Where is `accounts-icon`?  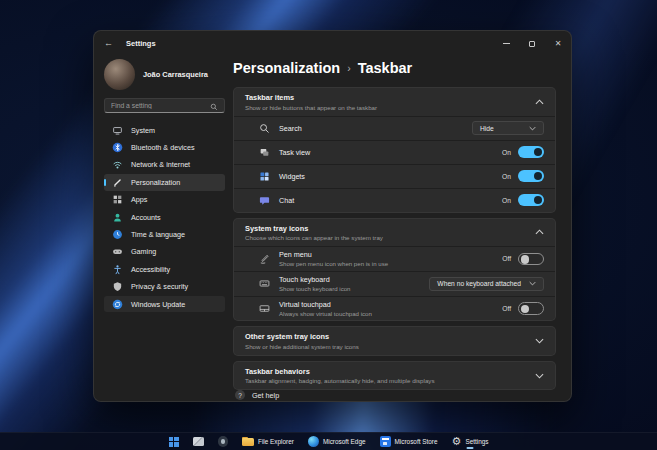 accounts-icon is located at coordinates (118, 218).